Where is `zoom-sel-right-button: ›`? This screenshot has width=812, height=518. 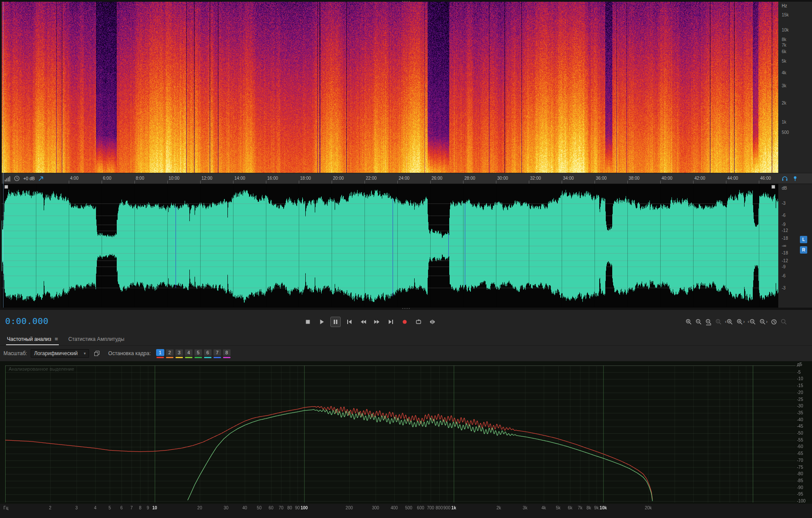
zoom-sel-right-button: › is located at coordinates (764, 322).